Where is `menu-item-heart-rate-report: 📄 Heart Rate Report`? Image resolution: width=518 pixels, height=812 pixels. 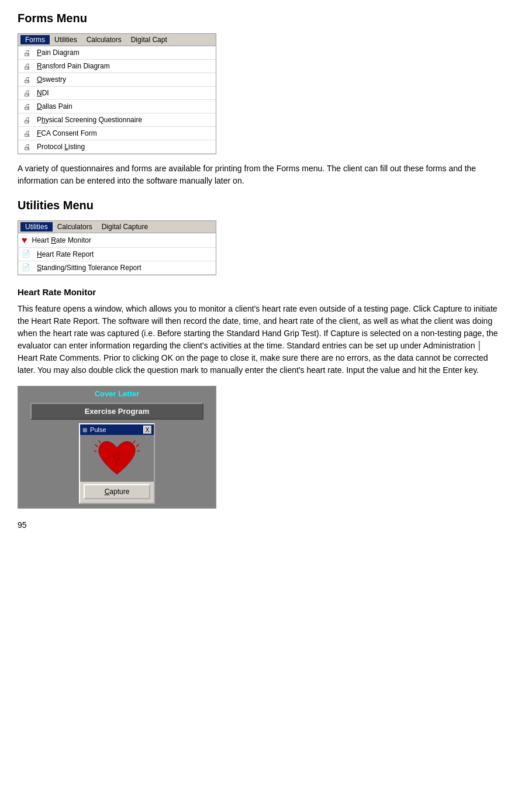 menu-item-heart-rate-report: 📄 Heart Rate Report is located at coordinates (117, 255).